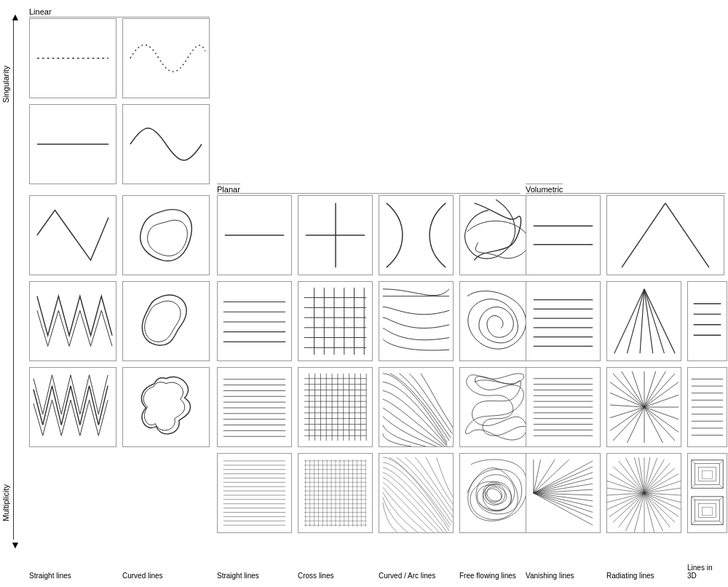  I want to click on svg-dense-radiate, so click(644, 407).